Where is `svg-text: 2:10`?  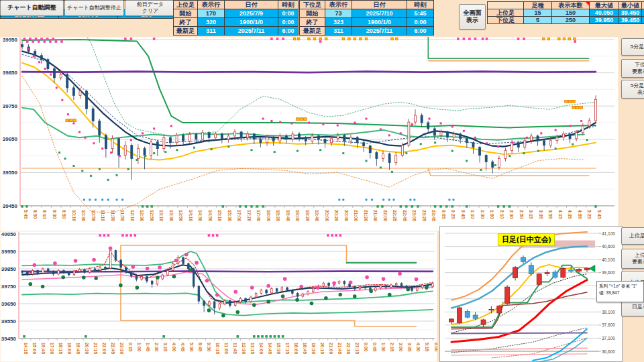 svg-text: 2:10 is located at coordinates (502, 215).